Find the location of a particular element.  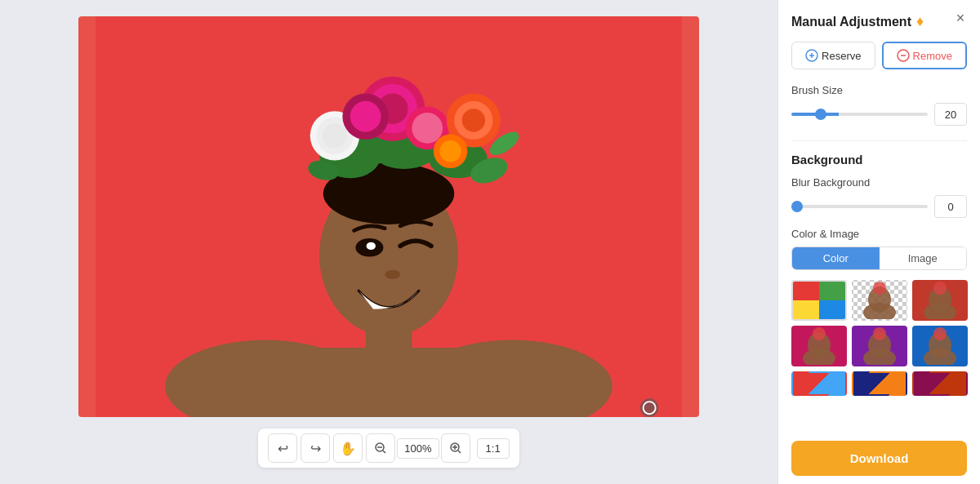

close-button: × is located at coordinates (960, 18).